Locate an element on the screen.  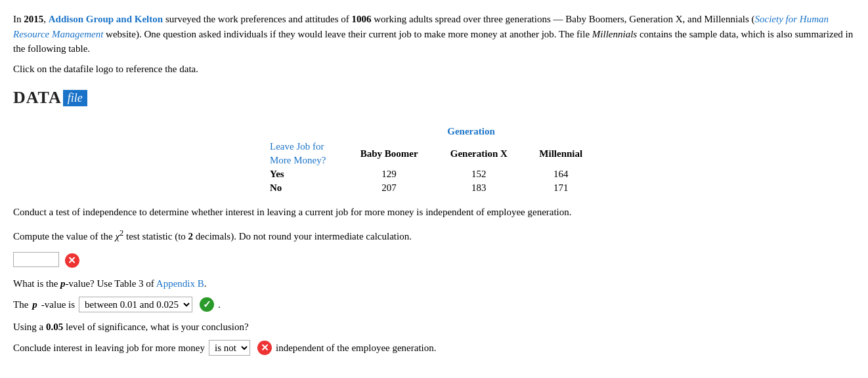
q2-text: Compute the value of the χ2 test statist… is located at coordinates (434, 235).